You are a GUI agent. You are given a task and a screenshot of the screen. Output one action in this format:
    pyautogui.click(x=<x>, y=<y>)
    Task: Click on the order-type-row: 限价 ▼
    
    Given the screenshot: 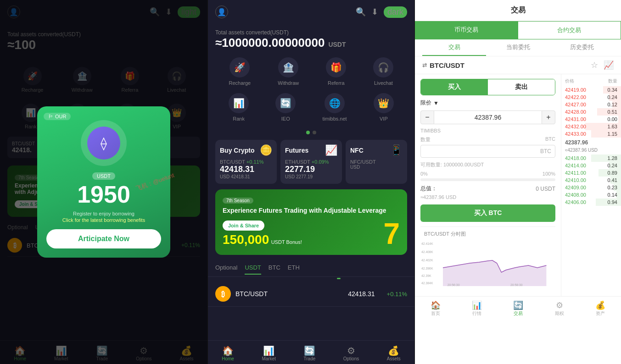 What is the action you would take?
    pyautogui.click(x=488, y=103)
    